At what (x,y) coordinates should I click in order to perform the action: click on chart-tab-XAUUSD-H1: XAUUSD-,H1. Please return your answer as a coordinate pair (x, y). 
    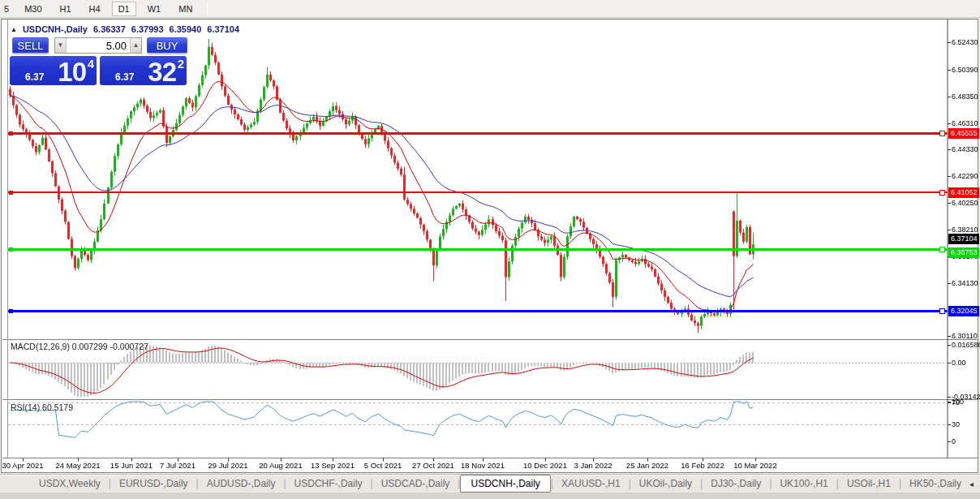
    Looking at the image, I should click on (591, 484).